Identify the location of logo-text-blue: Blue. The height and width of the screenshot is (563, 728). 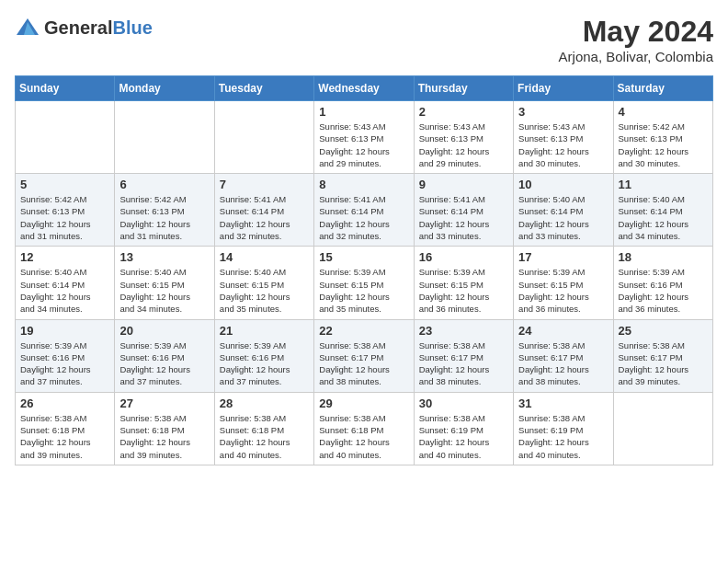
(132, 28).